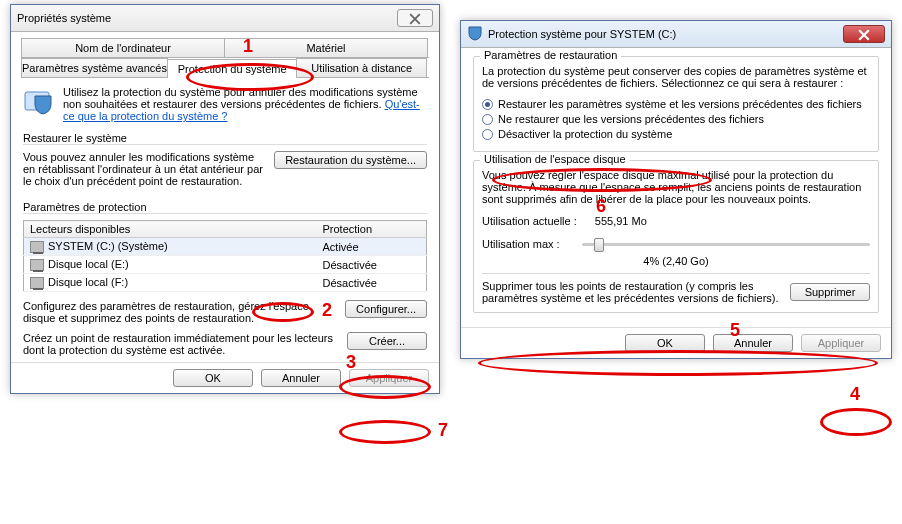  I want to click on annotation-number-4: 4, so click(855, 394).